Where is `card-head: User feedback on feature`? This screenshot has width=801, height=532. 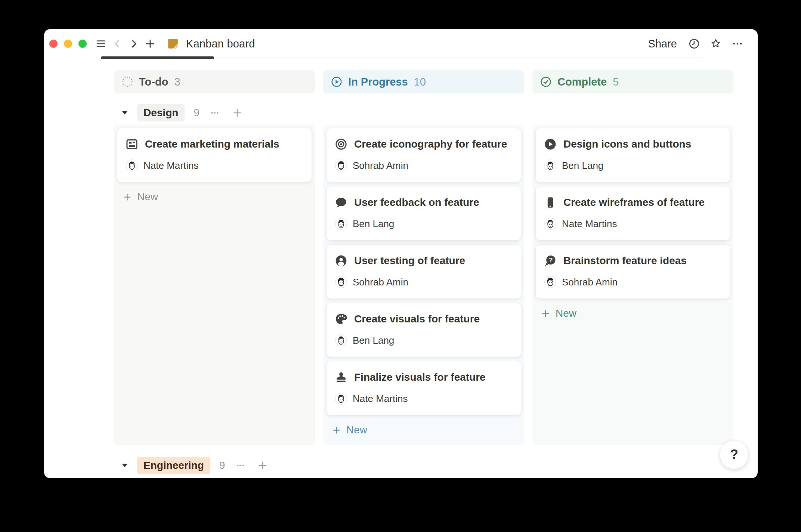
card-head: User feedback on feature is located at coordinates (424, 202).